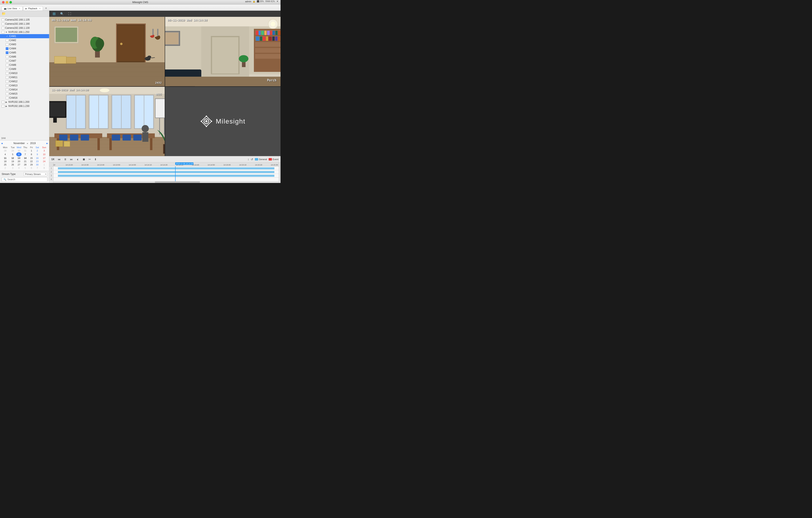 The width and height of the screenshot is (812, 518). I want to click on stream-type-select: Primary Stream Secondary Stream, so click(36, 174).